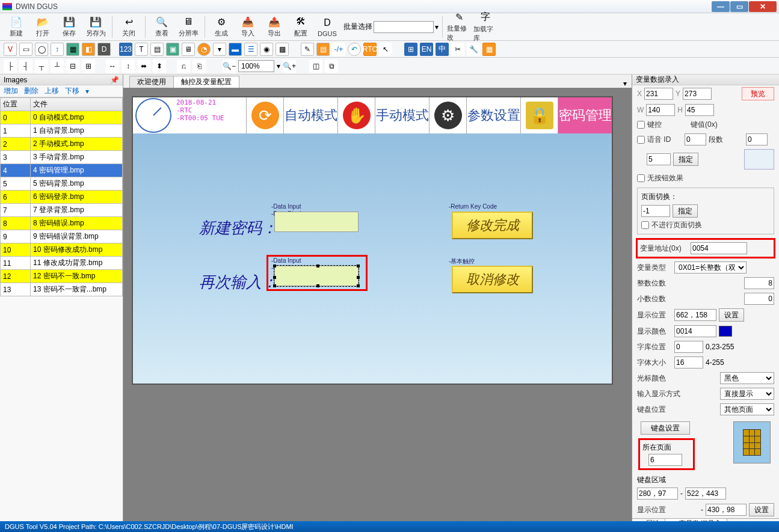 The height and width of the screenshot is (532, 779). I want to click on align-bottom-icon: ┴, so click(57, 66).